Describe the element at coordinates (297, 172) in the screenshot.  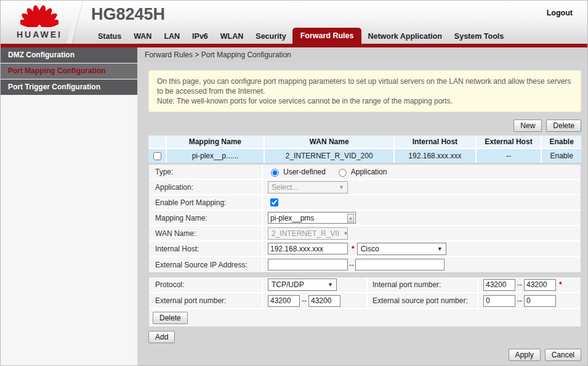
I see `radio-user-defined: User-defined` at that location.